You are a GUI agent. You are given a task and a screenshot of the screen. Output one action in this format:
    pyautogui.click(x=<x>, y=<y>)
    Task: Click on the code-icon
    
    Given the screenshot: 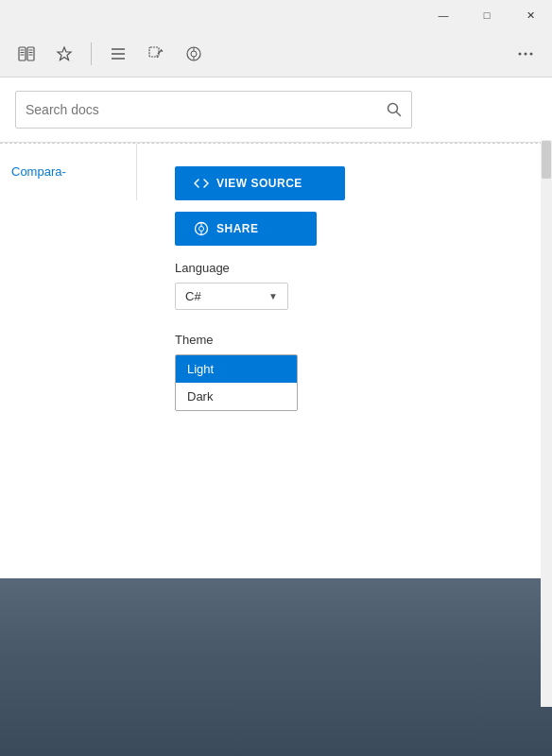 What is the action you would take?
    pyautogui.click(x=201, y=183)
    